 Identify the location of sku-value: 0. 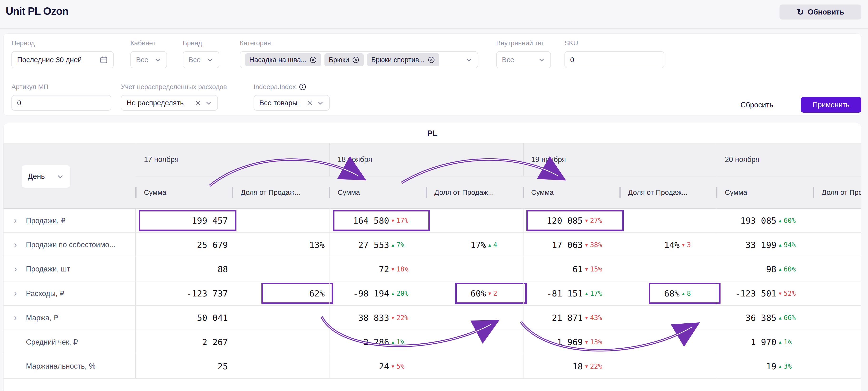
(572, 60).